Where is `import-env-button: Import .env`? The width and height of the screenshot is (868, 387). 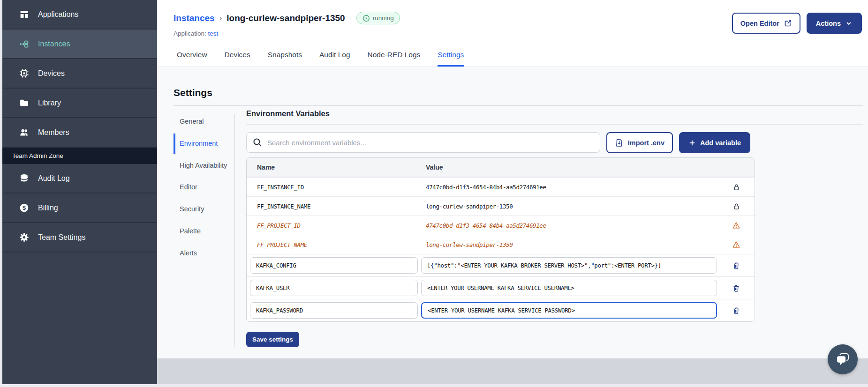
import-env-button: Import .env is located at coordinates (640, 142).